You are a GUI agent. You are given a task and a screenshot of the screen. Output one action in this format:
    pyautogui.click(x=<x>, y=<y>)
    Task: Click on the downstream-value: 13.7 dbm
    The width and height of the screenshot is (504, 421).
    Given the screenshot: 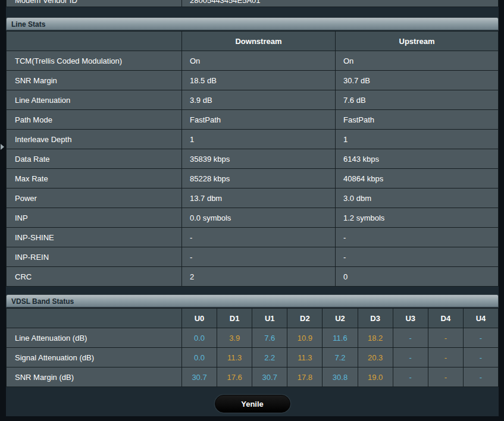 What is the action you would take?
    pyautogui.click(x=259, y=199)
    